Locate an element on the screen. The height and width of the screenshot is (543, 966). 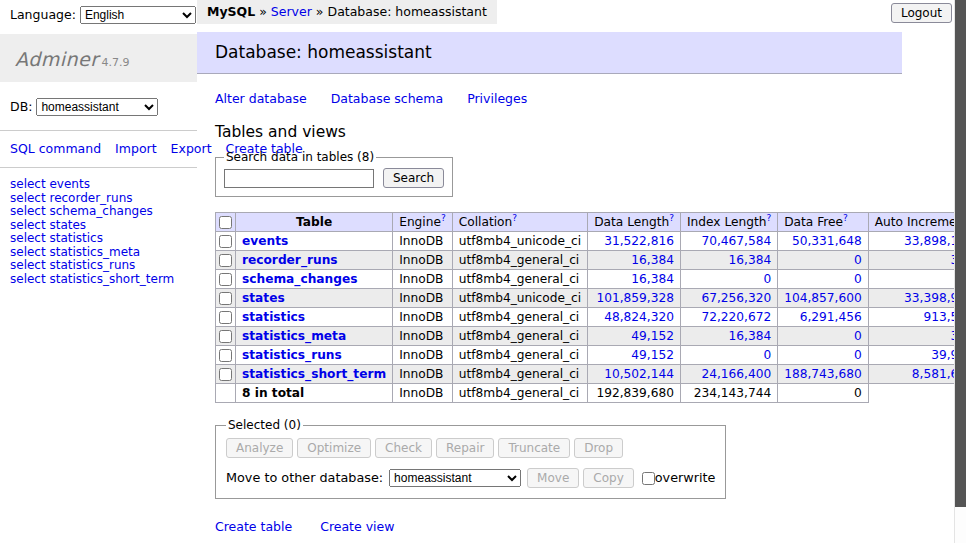
table-name-link: statistics_runs is located at coordinates (292, 355).